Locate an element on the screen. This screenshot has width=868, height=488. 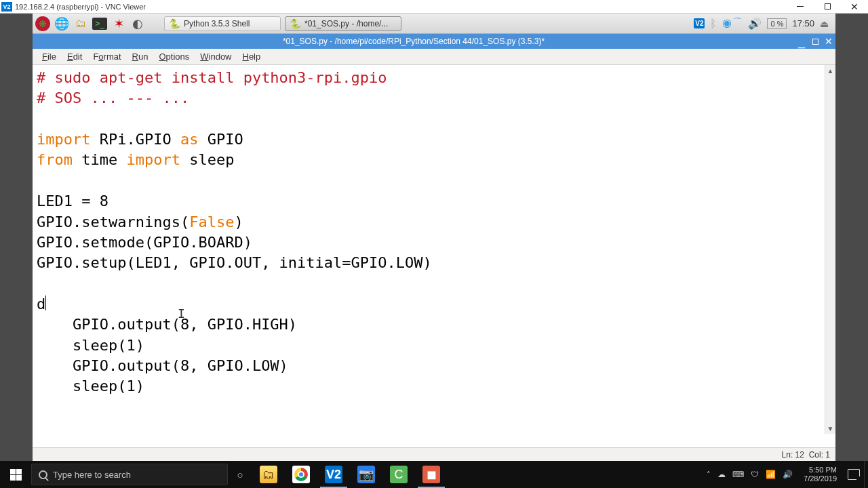
idle-minimize-button: _ is located at coordinates (802, 41).